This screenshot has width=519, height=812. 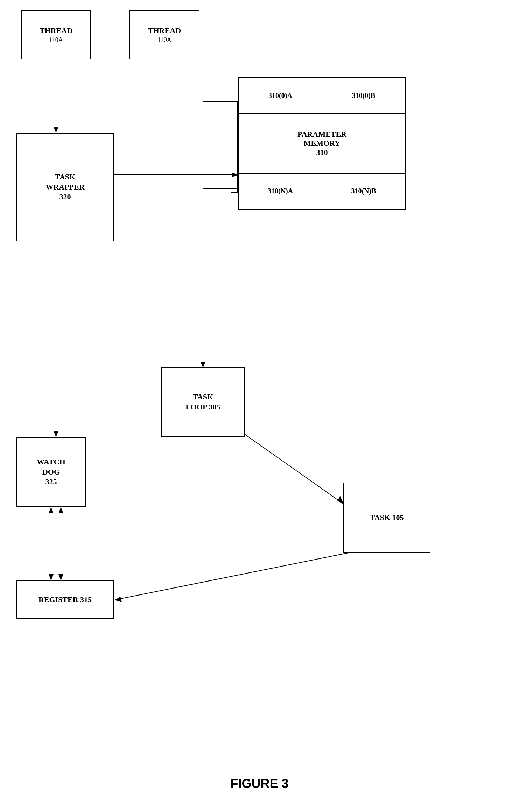 I want to click on figure-label: FIGURE 3, so click(x=259, y=784).